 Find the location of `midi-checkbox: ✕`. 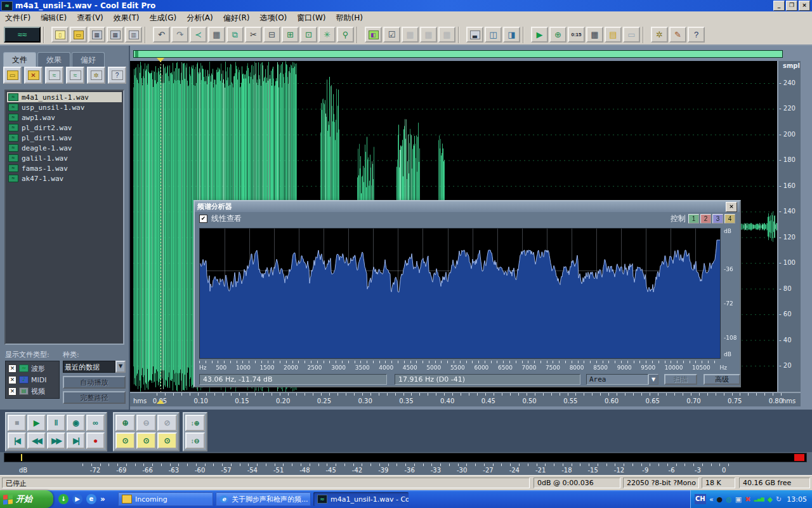

midi-checkbox: ✕ is located at coordinates (13, 380).